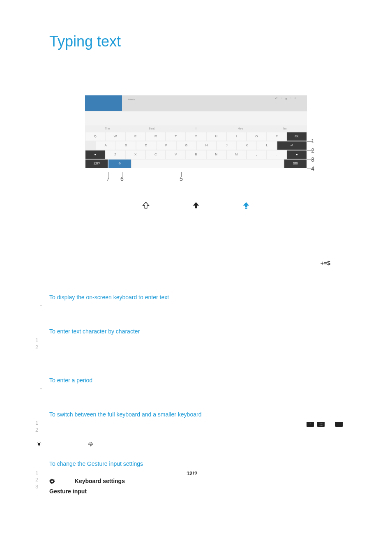  What do you see at coordinates (196, 206) in the screenshot?
I see `shift-icon-states` at bounding box center [196, 206].